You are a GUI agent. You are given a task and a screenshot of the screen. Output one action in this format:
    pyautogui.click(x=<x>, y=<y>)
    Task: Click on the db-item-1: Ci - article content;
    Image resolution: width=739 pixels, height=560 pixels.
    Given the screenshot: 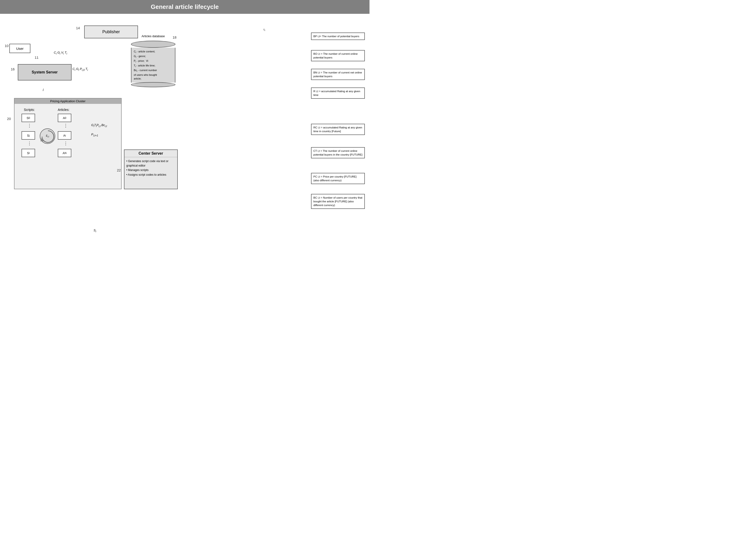 What is the action you would take?
    pyautogui.click(x=153, y=52)
    